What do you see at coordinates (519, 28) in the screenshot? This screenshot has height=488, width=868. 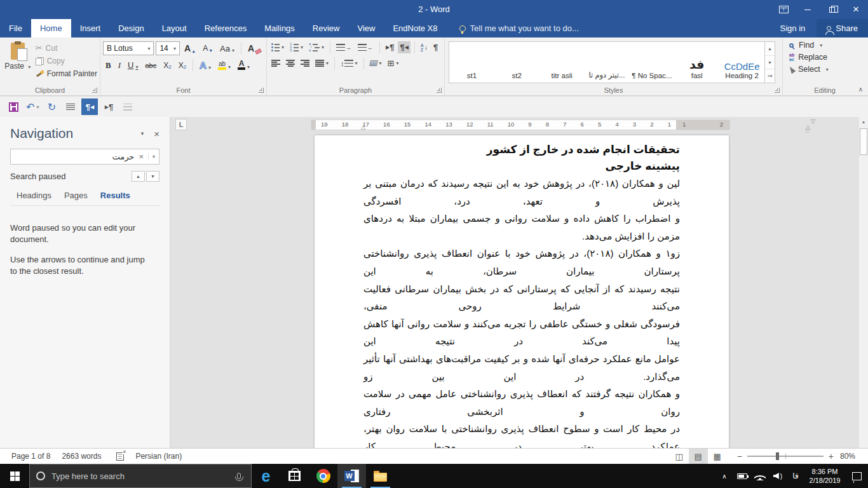 I see `tell-me-box: Tell me what you want to do...` at bounding box center [519, 28].